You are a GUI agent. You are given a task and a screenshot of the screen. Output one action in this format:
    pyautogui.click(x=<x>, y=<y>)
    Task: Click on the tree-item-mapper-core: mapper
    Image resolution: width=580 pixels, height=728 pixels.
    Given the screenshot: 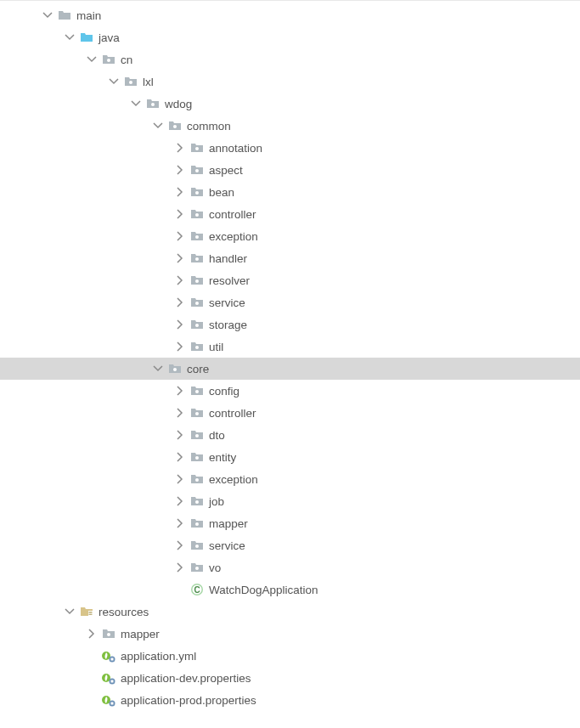 What is the action you would take?
    pyautogui.click(x=290, y=523)
    